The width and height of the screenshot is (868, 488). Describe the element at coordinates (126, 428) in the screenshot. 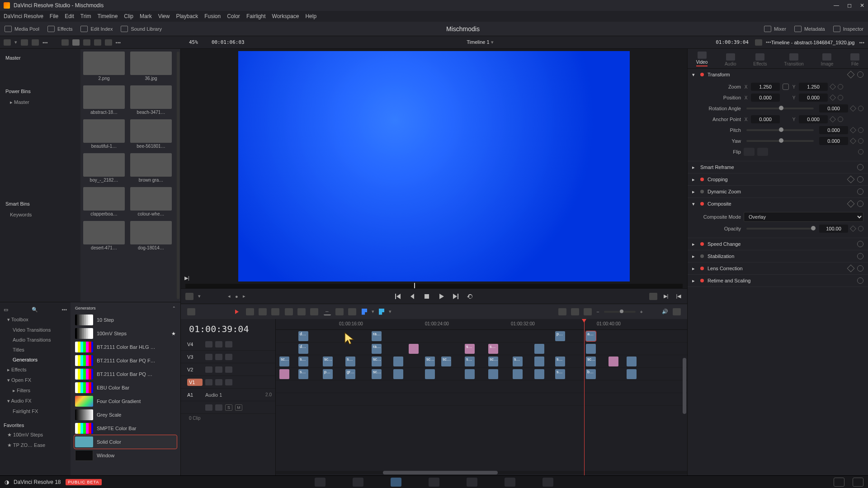

I see `generator-item: SMPTE Color Bar` at that location.